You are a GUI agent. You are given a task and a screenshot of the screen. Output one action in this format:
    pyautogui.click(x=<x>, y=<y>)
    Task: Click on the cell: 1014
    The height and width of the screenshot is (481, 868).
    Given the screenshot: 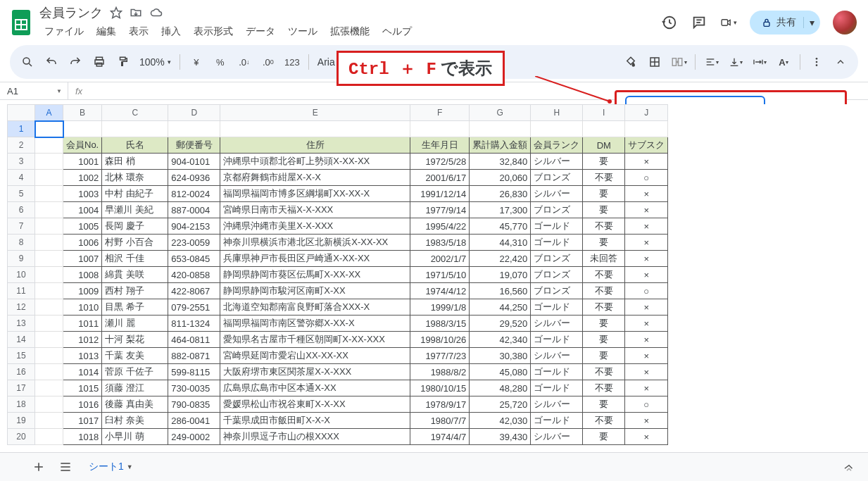 What is the action you would take?
    pyautogui.click(x=83, y=372)
    